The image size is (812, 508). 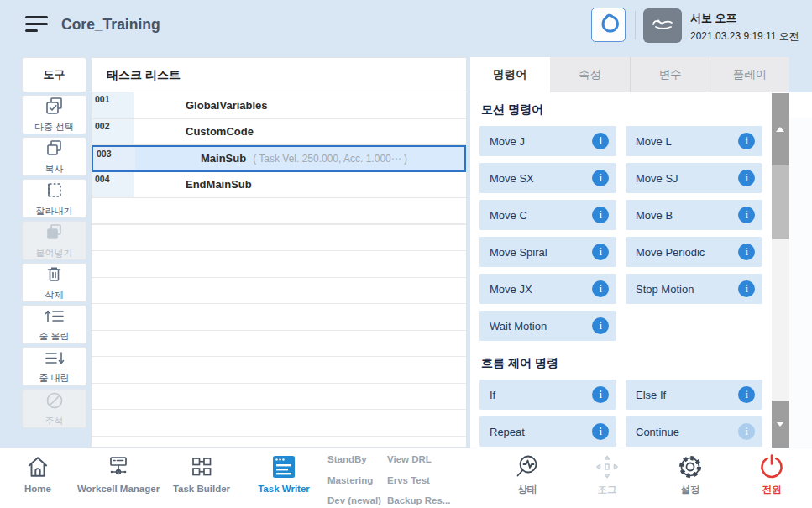 What do you see at coordinates (55, 170) in the screenshot?
I see `tool-label: 복사` at bounding box center [55, 170].